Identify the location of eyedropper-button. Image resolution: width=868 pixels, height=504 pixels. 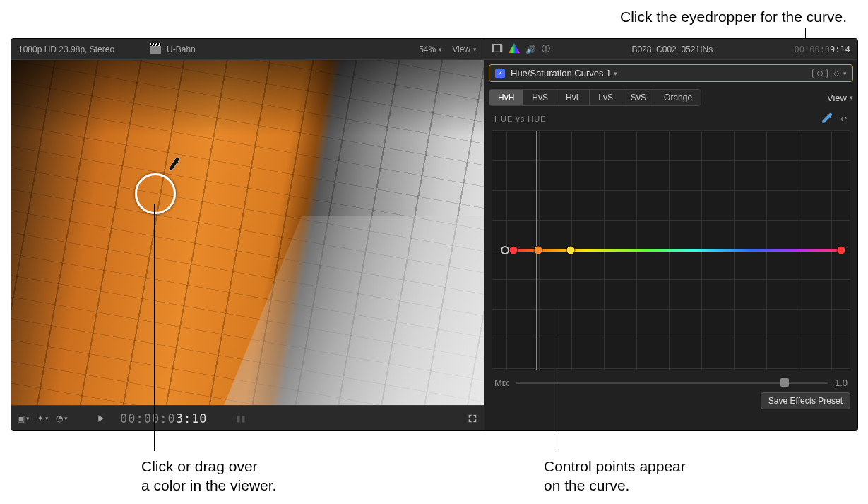
(827, 119).